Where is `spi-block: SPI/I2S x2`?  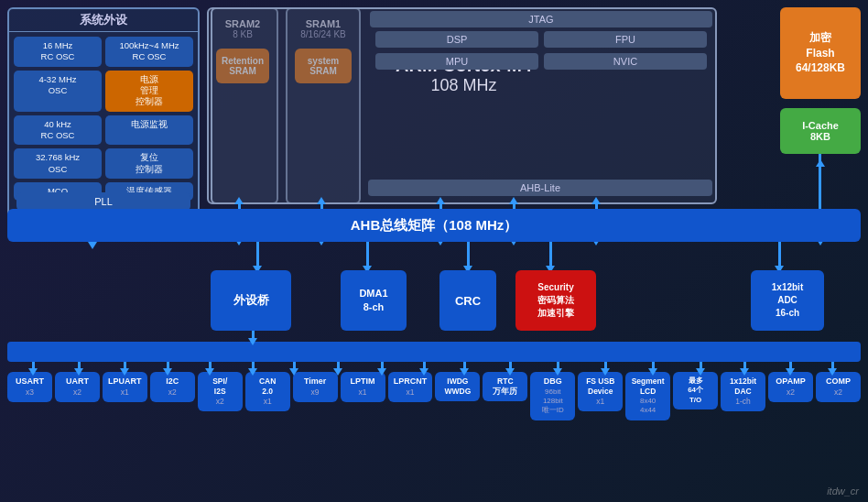
spi-block: SPI/I2S x2 is located at coordinates (220, 392).